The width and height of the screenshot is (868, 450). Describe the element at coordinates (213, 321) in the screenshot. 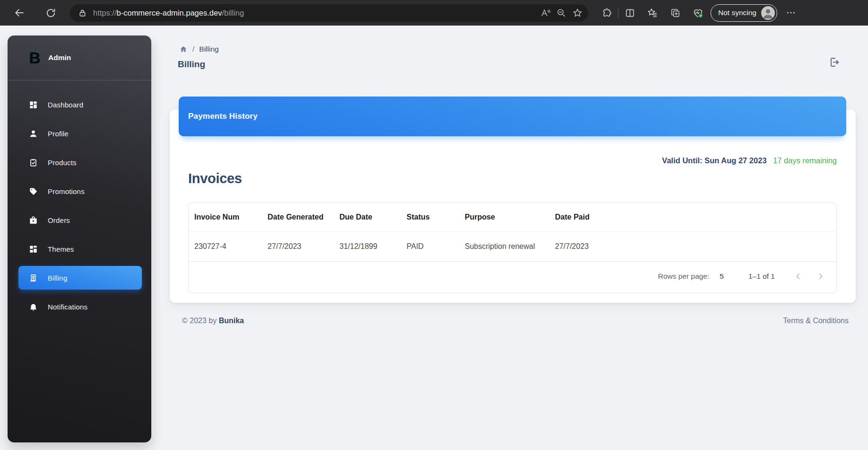

I see `copyright-text: © 2023 by Bunika` at that location.